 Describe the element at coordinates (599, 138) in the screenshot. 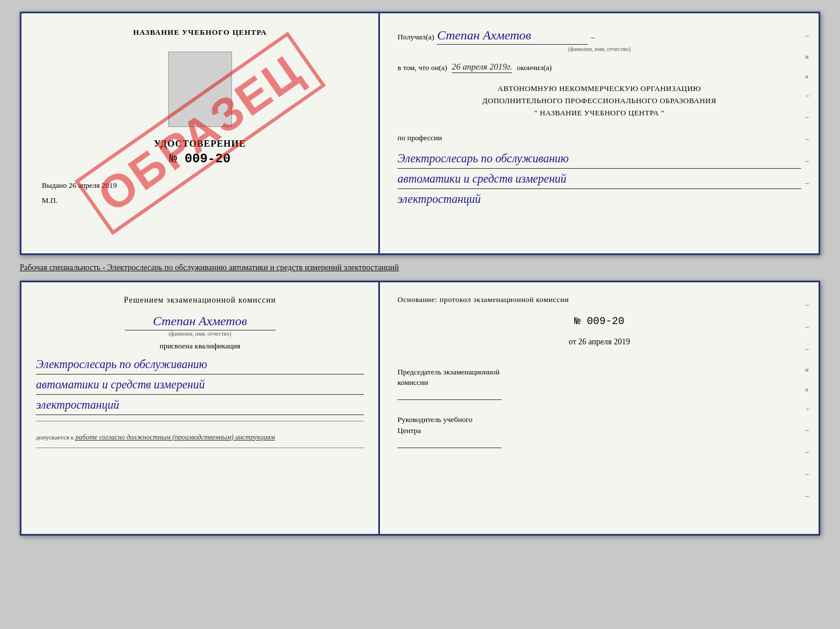

I see `profession-label-top: по профессии` at that location.